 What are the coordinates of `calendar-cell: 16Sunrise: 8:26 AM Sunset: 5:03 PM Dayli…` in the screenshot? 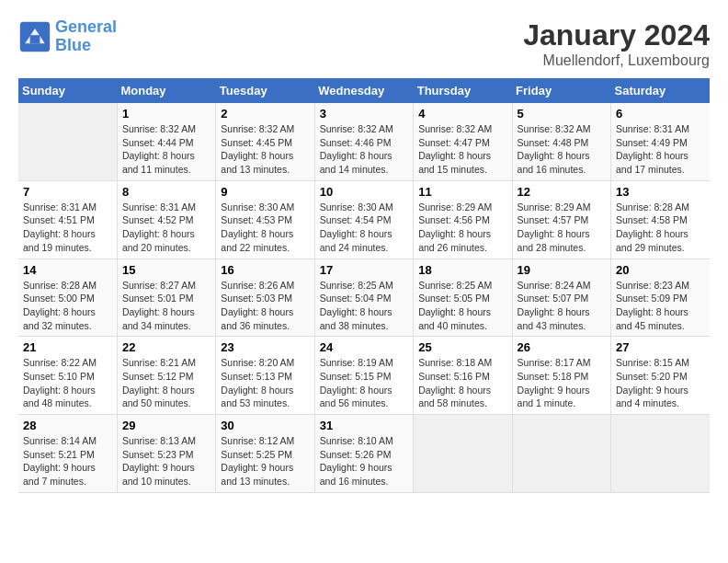 It's located at (265, 298).